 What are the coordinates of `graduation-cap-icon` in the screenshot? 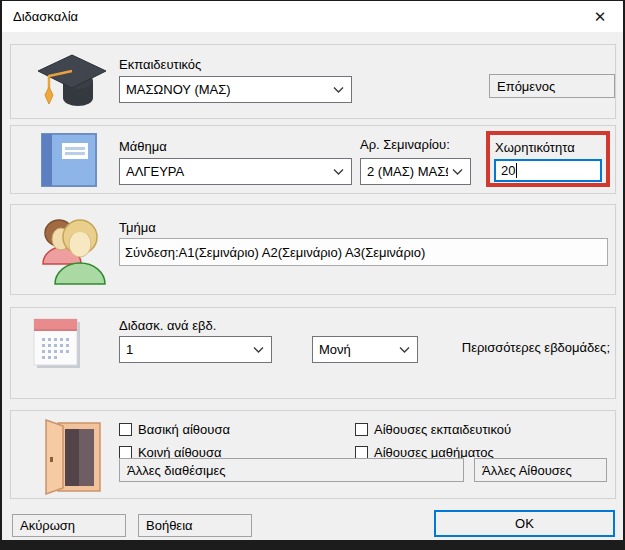 It's located at (71, 84).